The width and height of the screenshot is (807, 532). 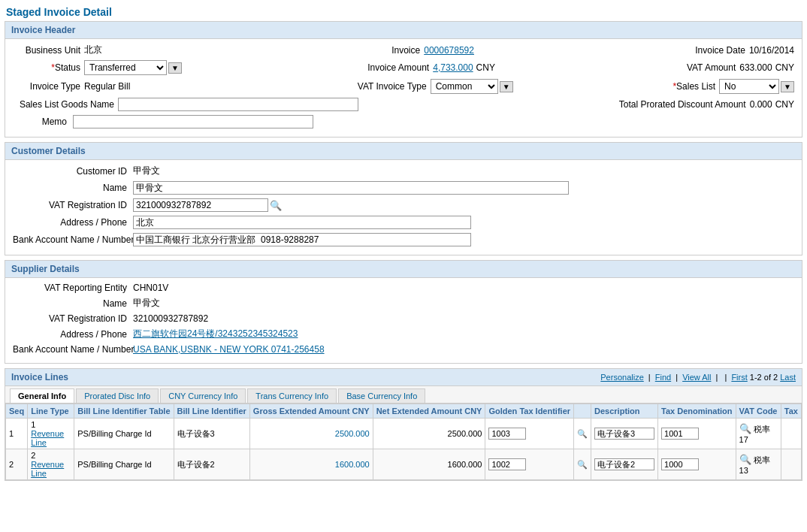 I want to click on customer-details-title: Customer Details, so click(x=404, y=152).